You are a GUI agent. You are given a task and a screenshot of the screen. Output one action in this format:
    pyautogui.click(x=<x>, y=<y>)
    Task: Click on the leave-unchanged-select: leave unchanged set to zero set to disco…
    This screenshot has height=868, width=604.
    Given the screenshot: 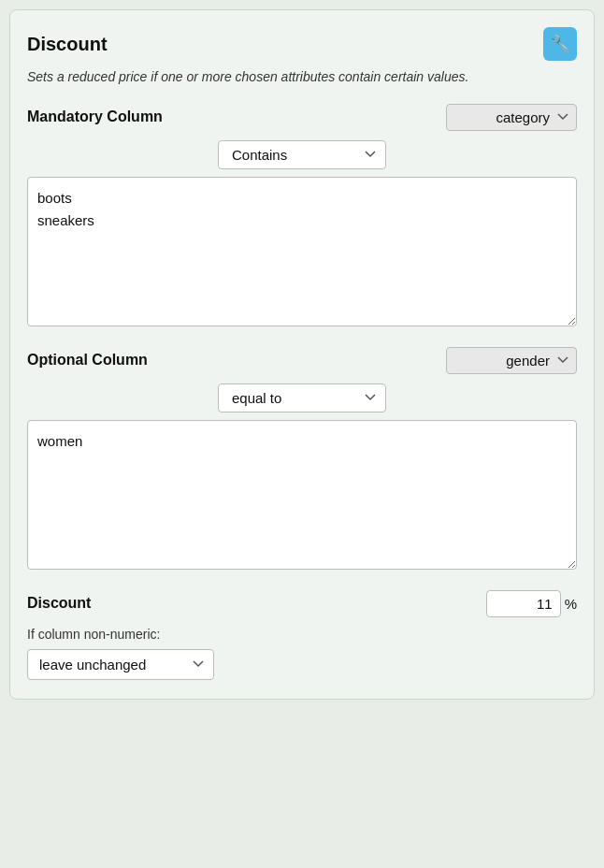 What is the action you would take?
    pyautogui.click(x=121, y=664)
    